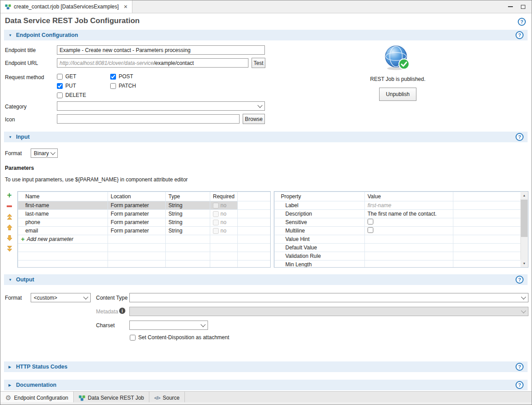 The height and width of the screenshot is (405, 532). I want to click on http-status-help-icon: ?, so click(520, 367).